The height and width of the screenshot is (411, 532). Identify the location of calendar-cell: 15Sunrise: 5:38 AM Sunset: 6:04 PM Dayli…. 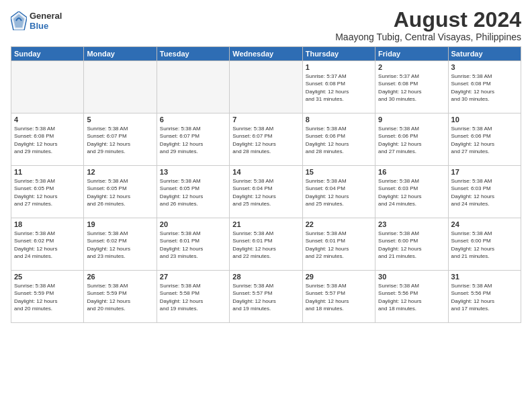
(339, 192).